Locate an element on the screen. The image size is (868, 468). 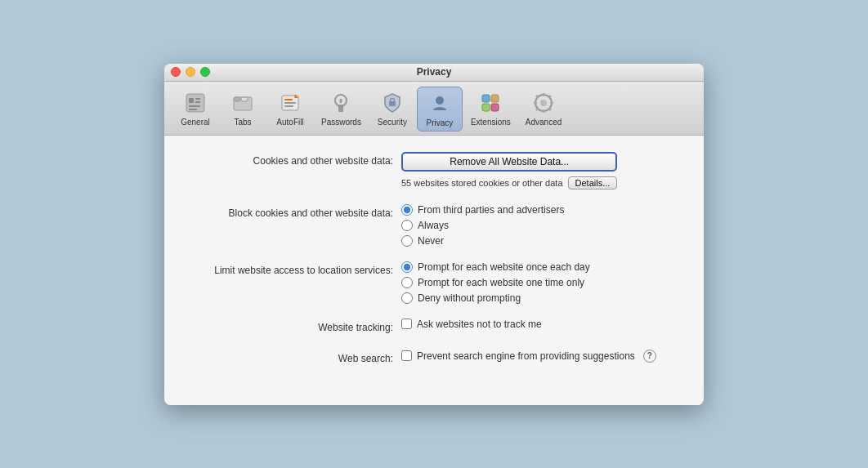
passwords-label: Passwords is located at coordinates (342, 123).